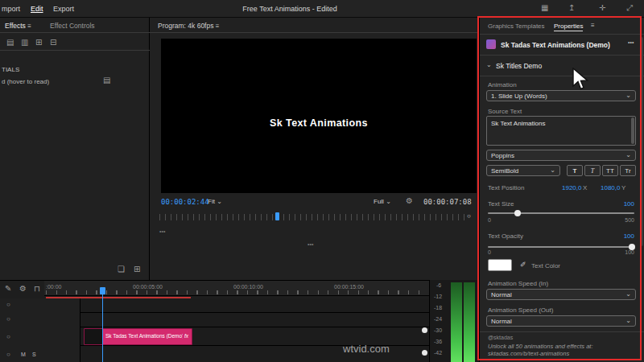 Image resolution: width=644 pixels, height=362 pixels. What do you see at coordinates (568, 27) in the screenshot?
I see `tab-properties: Properties` at bounding box center [568, 27].